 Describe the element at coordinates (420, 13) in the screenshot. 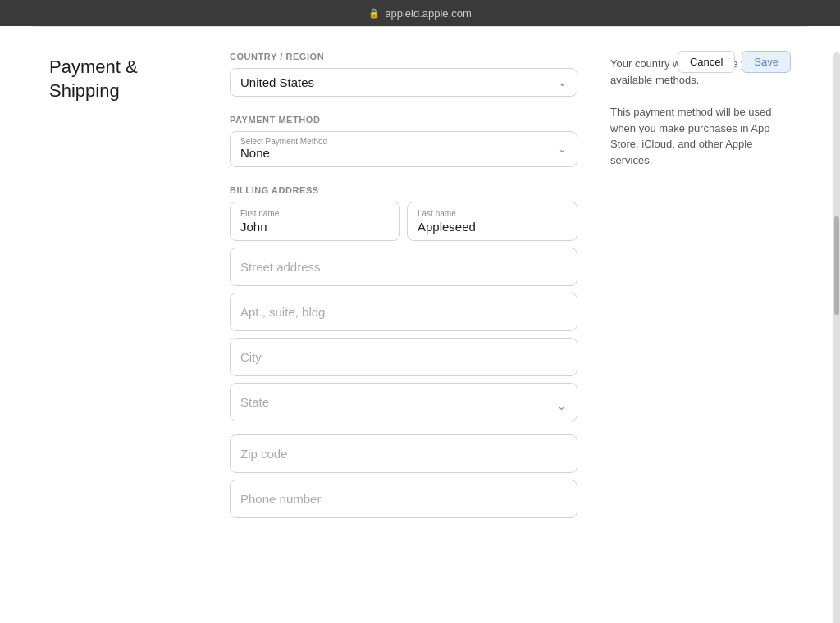

I see `browser-toolbar: 🔒 appleid.apple.com` at that location.